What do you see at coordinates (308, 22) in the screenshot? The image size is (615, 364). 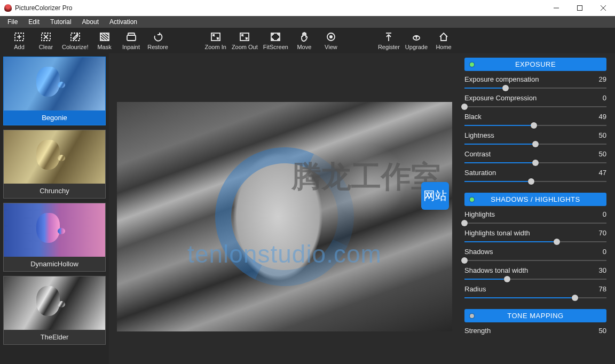 I see `menubar: FileEditTutorialAboutActivation` at bounding box center [308, 22].